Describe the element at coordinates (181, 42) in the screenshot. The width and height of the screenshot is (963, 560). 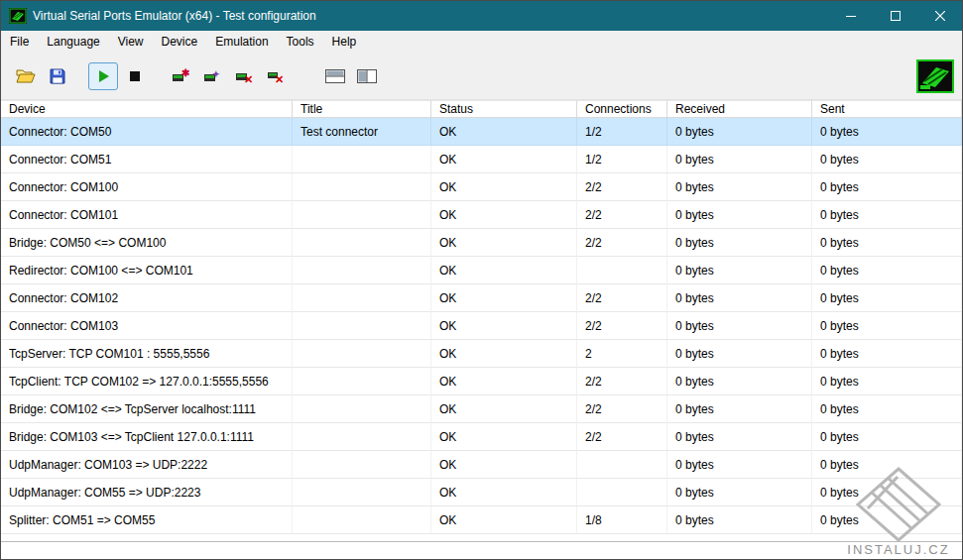
I see `menu-item-device: Device` at that location.